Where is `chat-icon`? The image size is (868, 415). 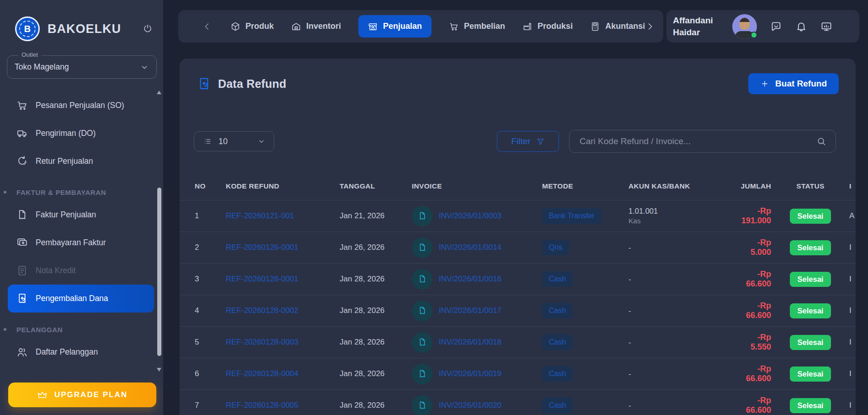 chat-icon is located at coordinates (776, 27).